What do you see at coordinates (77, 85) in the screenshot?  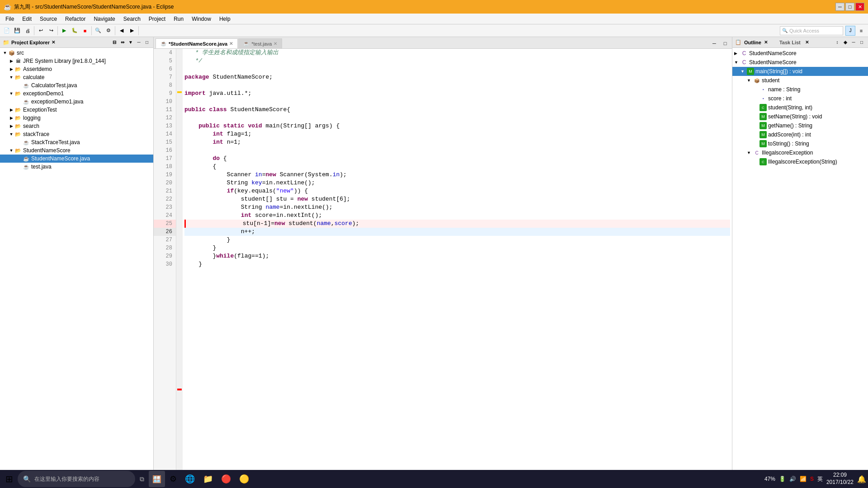 I see `tree-item-calculatortest: ☕ CalculatorTest.java` at bounding box center [77, 85].